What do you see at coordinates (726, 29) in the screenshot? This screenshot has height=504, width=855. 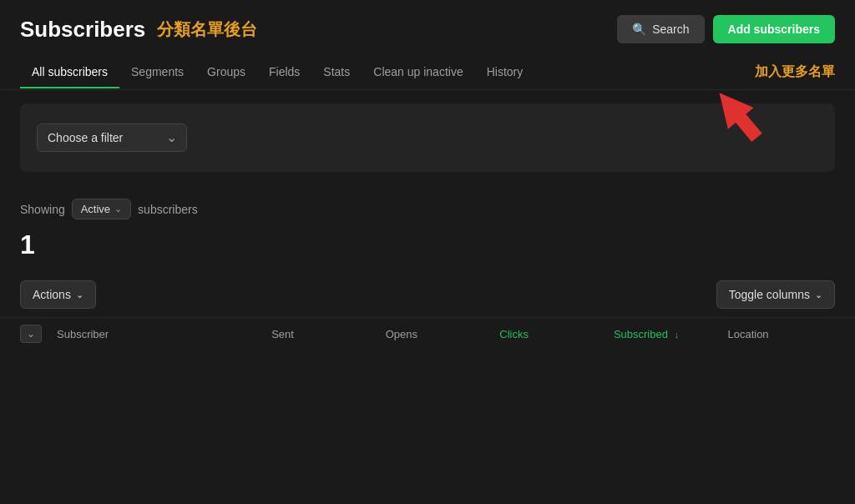 I see `header-right: 🔍 Search Add subscribers` at bounding box center [726, 29].